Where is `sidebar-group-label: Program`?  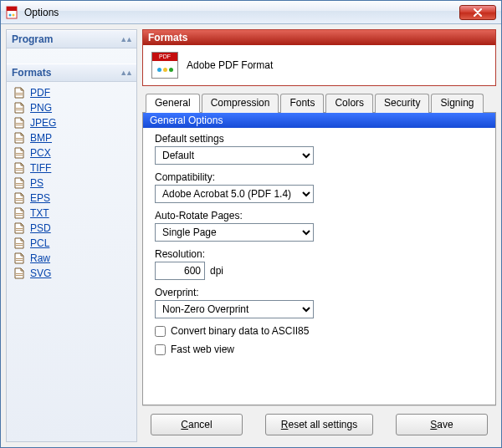
sidebar-group-label: Program is located at coordinates (32, 39).